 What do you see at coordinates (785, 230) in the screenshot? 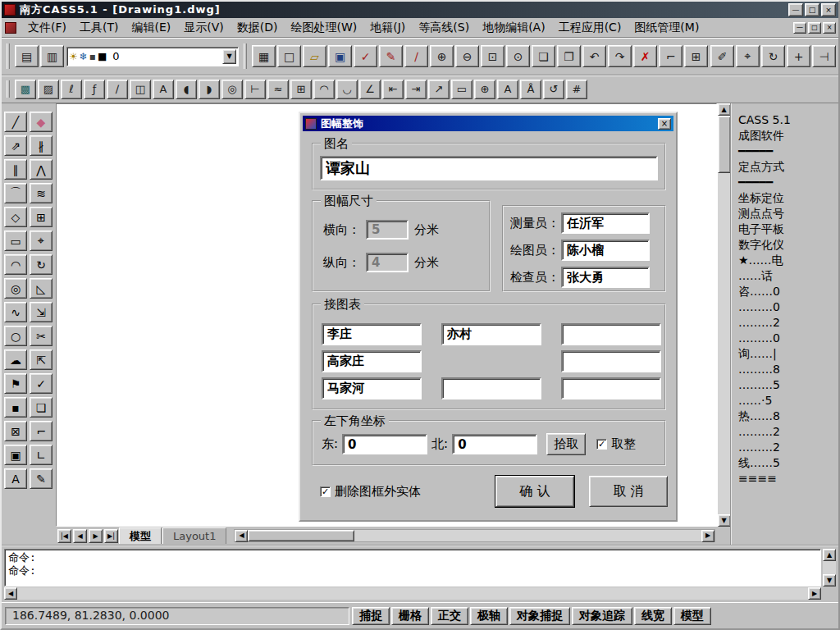
I see `screen-menu-item: 电子平板` at bounding box center [785, 230].